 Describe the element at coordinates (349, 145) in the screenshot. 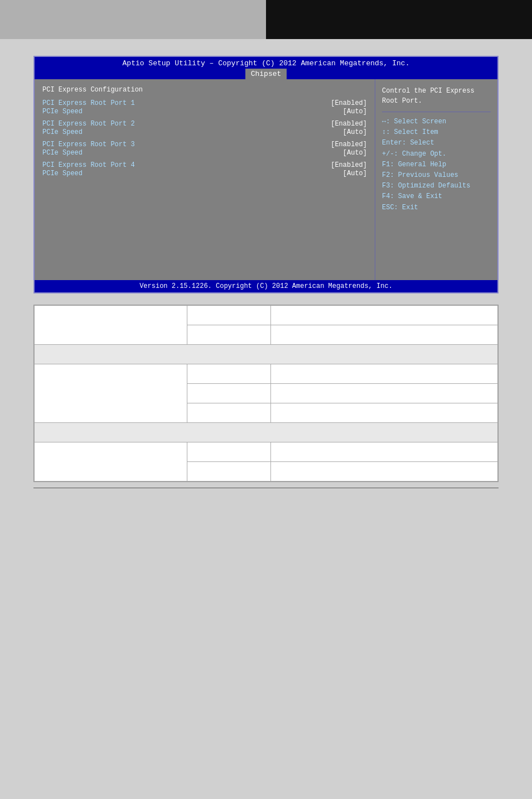

I see `bios-item-value-port3: [Enabled]` at that location.